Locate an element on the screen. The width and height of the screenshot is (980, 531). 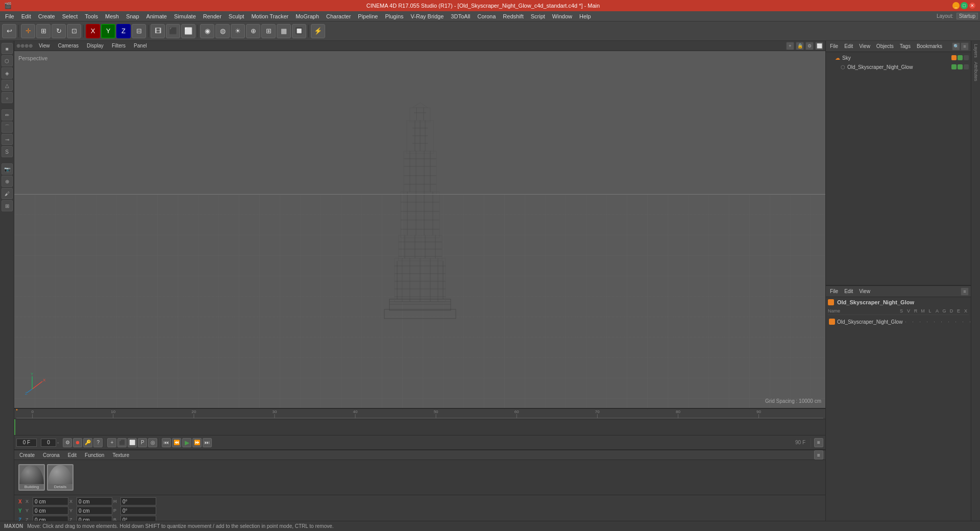
transform-tool-button: ⊡ is located at coordinates (74, 31).